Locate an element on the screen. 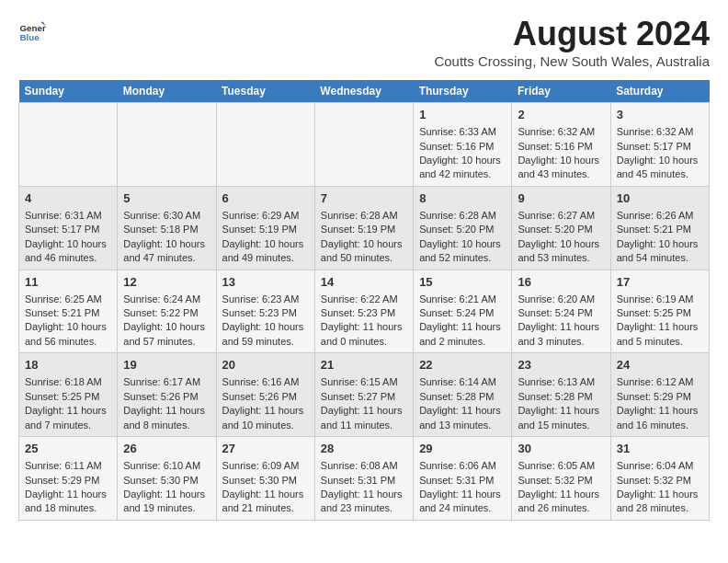  day-info: Sunrise: 6:31 AM is located at coordinates (68, 215).